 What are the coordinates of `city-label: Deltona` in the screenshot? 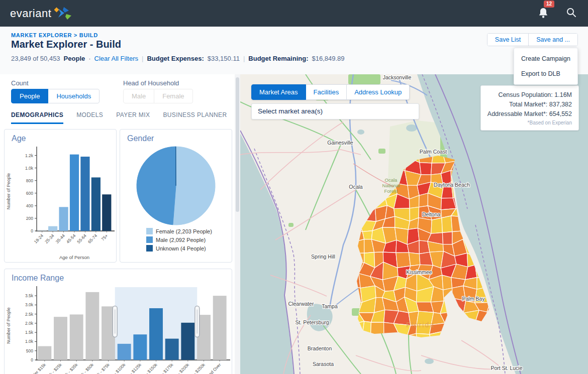 It's located at (431, 214).